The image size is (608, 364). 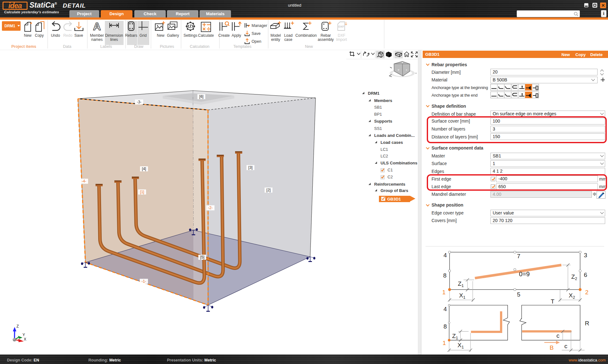 I want to click on svg-text: A, so click(x=97, y=26).